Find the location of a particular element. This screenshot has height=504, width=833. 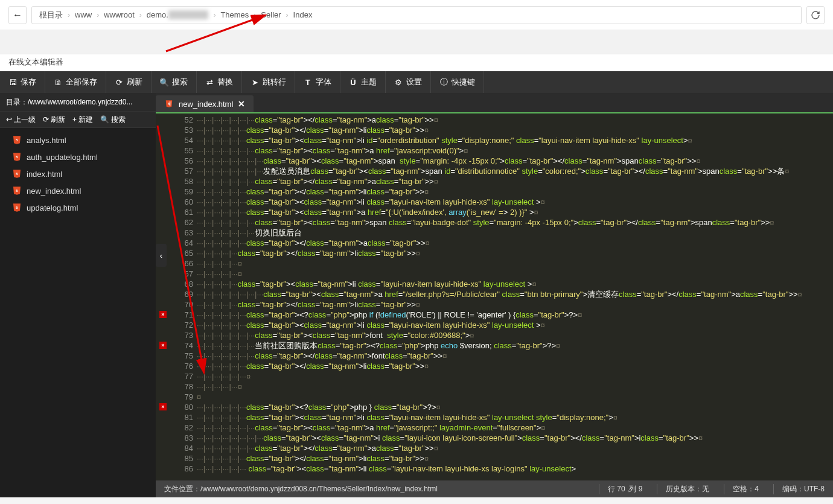

svg-text: 5 is located at coordinates (169, 104).